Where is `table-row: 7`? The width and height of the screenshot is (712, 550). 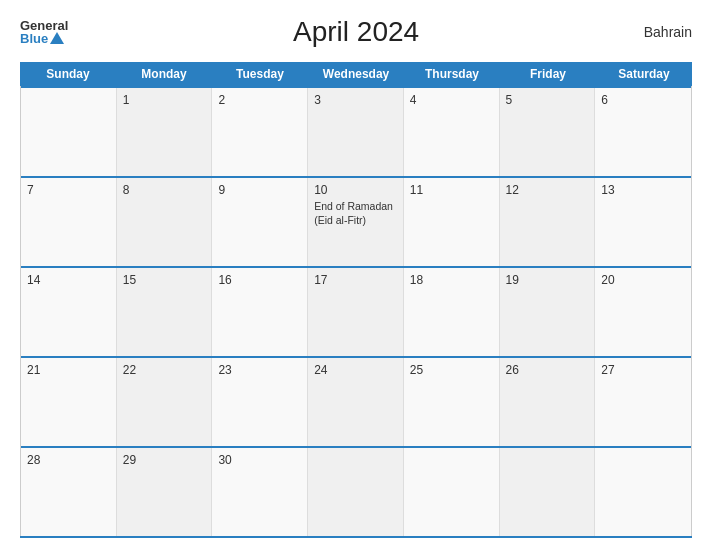
table-row: 7 is located at coordinates (69, 222).